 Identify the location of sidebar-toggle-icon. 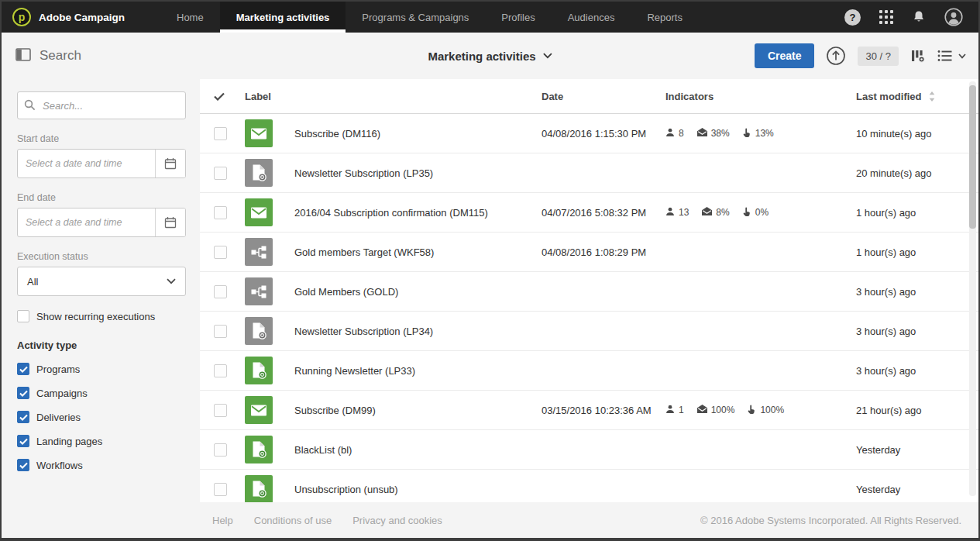
(23, 56).